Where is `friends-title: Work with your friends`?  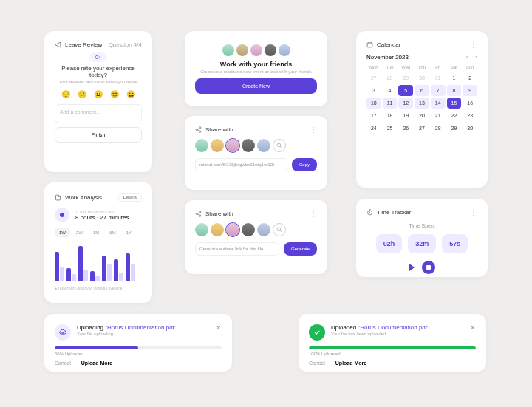 friends-title: Work with your friends is located at coordinates (256, 64).